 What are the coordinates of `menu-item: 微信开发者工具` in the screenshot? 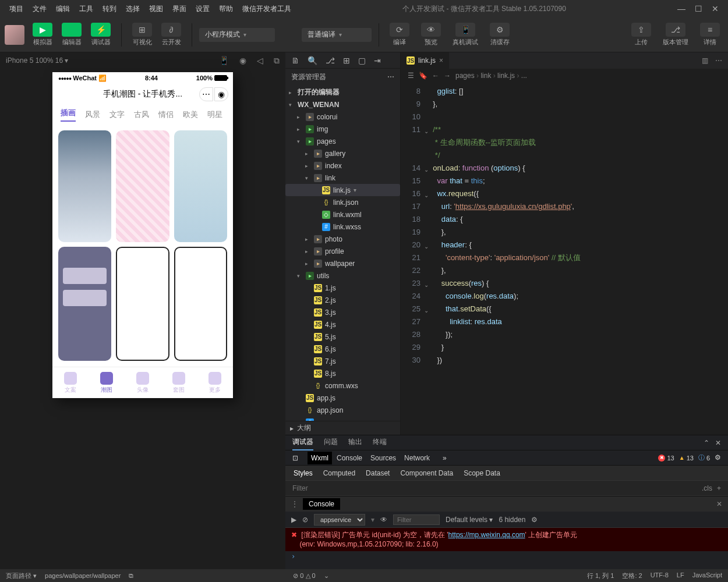 It's located at (267, 9).